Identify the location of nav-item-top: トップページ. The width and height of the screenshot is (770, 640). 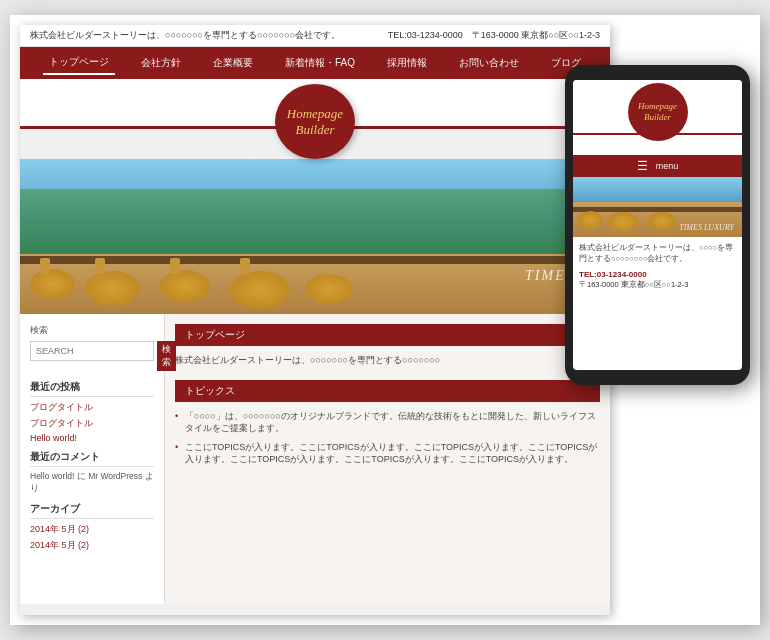
(79, 63).